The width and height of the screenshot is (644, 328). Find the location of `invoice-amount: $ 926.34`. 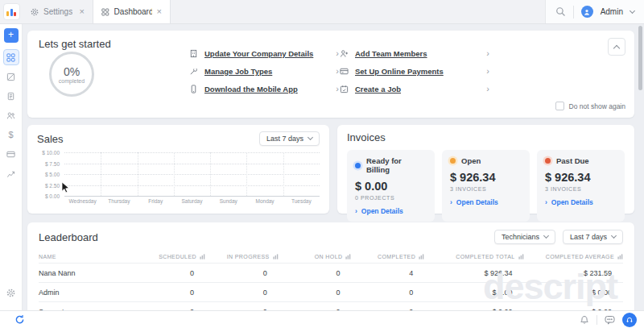

invoice-amount: $ 926.34 is located at coordinates (486, 177).